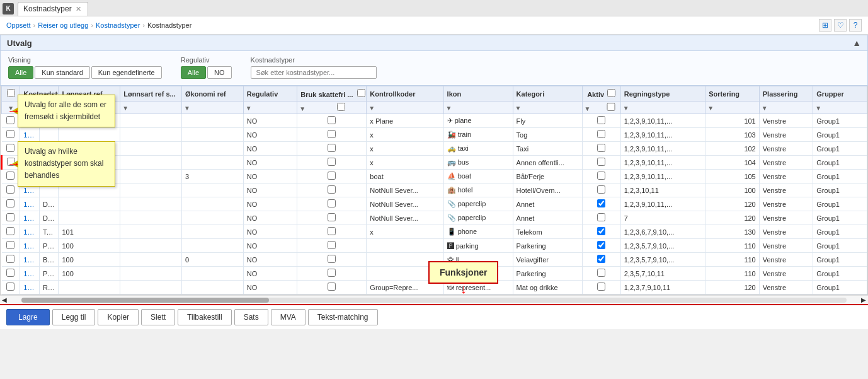 This screenshot has height=379, width=868. I want to click on breadcrumb-item-3: Kostnadstyper, so click(118, 25).